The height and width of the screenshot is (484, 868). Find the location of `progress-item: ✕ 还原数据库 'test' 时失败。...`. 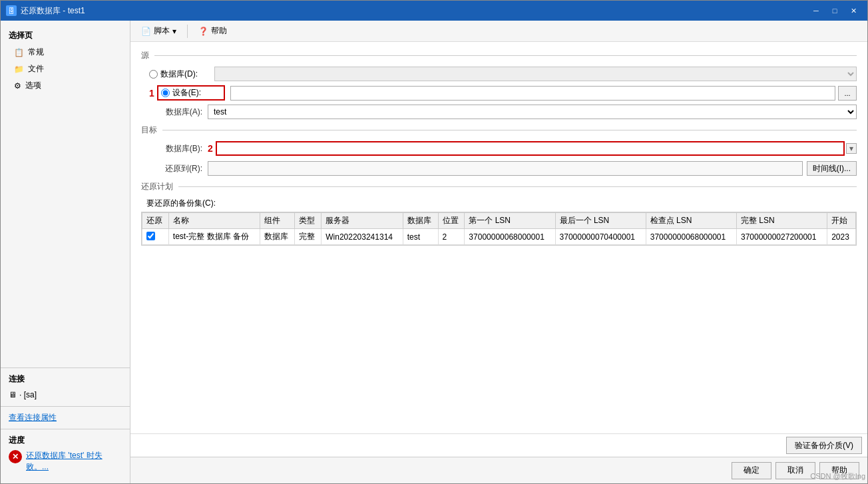

progress-item: ✕ 还原数据库 'test' 时失败。... is located at coordinates (65, 461).